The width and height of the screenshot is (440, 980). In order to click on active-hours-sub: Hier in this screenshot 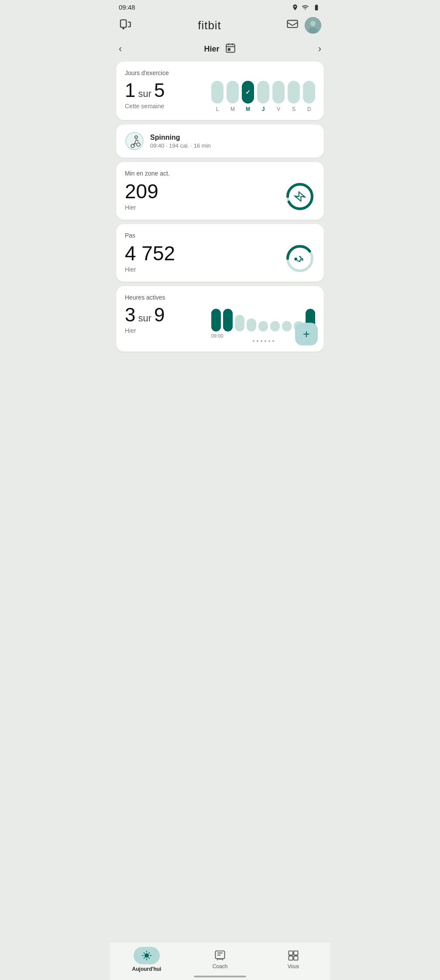, I will do `click(145, 331)`.